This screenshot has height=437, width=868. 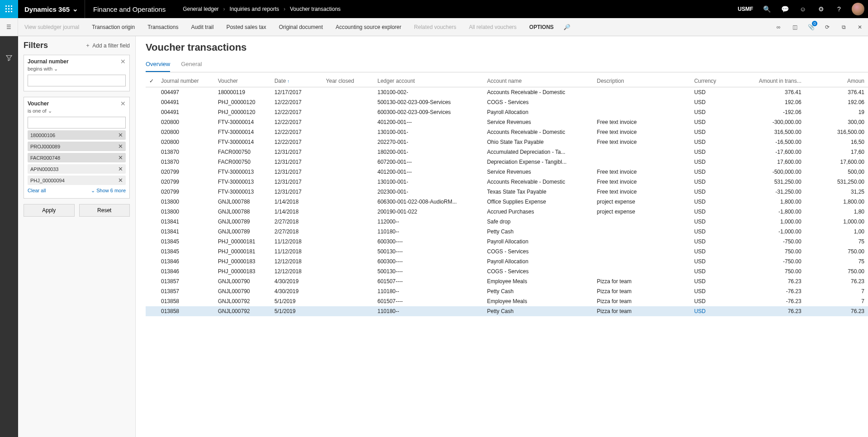 I want to click on refresh-icon: ⟳, so click(x=827, y=27).